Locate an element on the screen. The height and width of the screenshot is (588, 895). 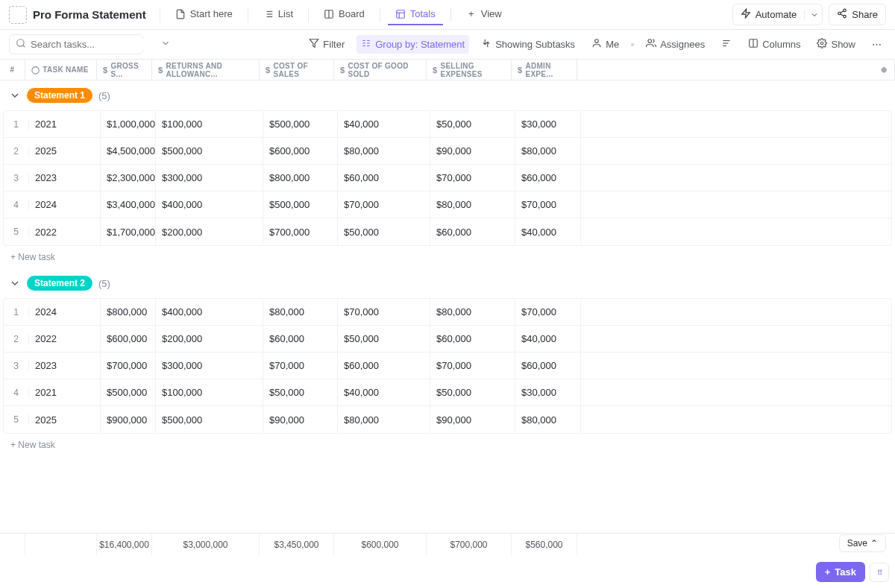
search-input is located at coordinates (93, 45).